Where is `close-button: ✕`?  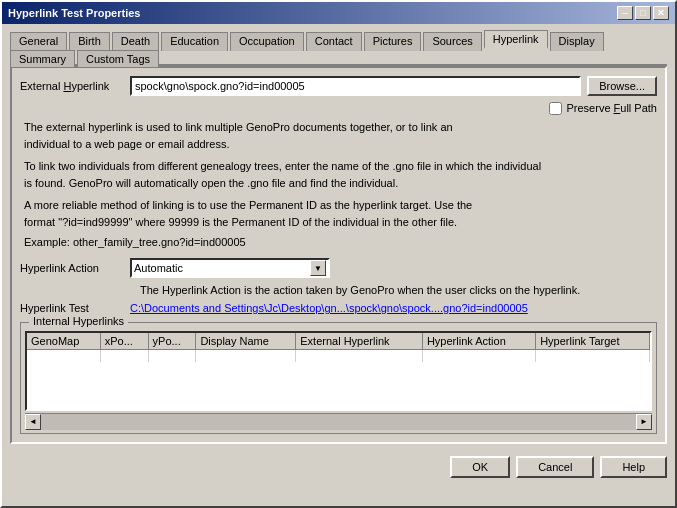 close-button: ✕ is located at coordinates (661, 13).